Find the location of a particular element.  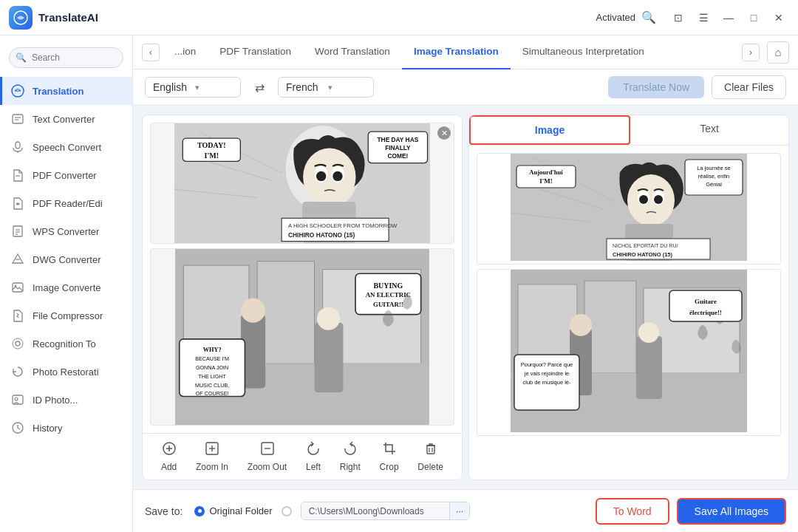

activation-status: Activated 🔍 is located at coordinates (627, 18).